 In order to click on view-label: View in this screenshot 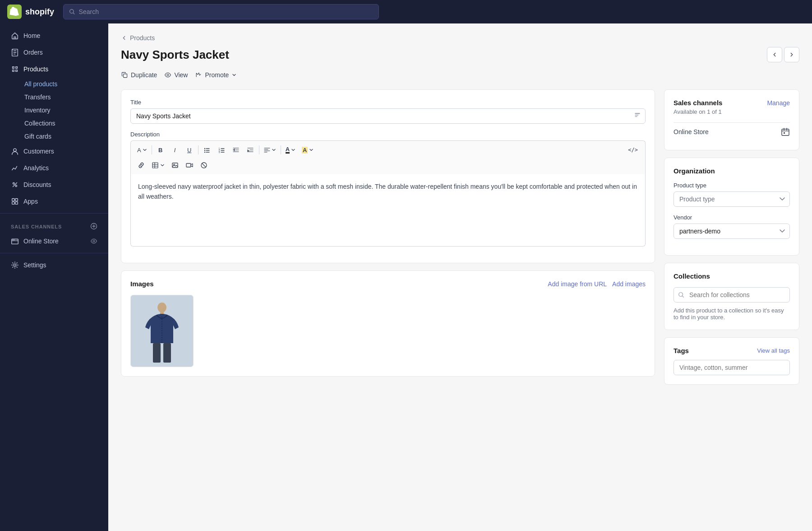, I will do `click(181, 75)`.